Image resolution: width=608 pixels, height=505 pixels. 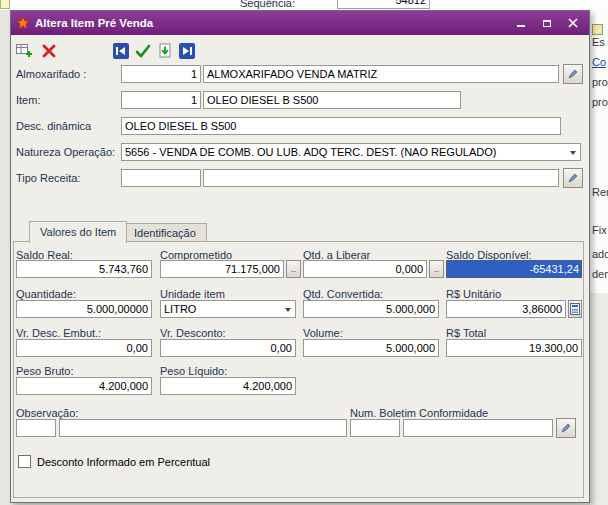 I want to click on unidade-item-label: Unidade item, so click(x=192, y=294).